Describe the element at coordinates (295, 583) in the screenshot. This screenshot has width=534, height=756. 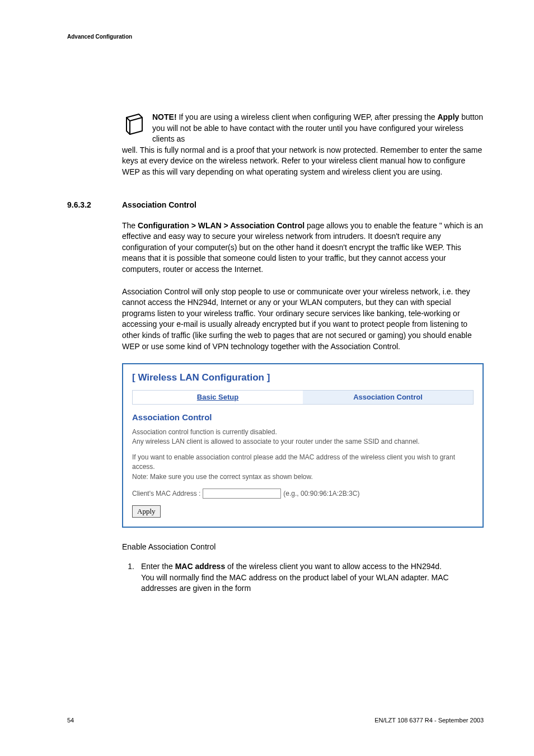
I see `list-item-body-c: You will normally find the MAC address o…` at that location.